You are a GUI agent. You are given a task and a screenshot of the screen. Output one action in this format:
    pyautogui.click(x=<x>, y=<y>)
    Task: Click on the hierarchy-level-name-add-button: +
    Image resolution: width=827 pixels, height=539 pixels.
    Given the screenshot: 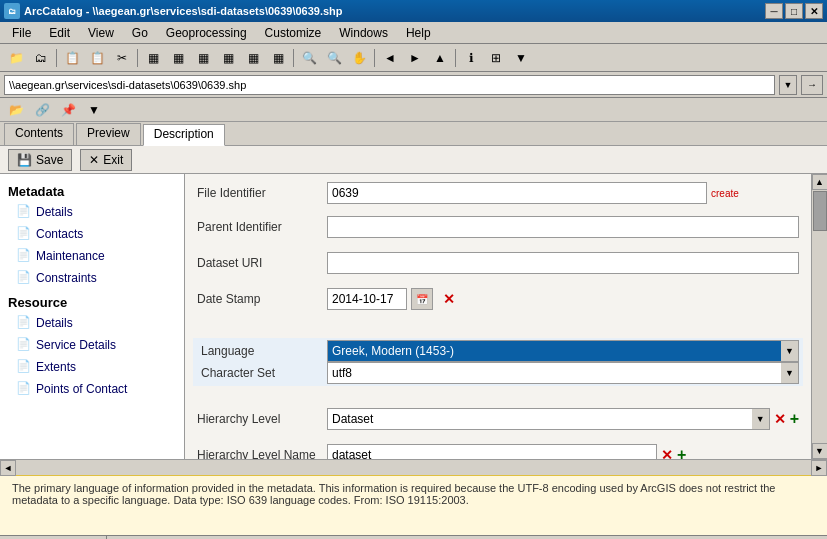 What is the action you would take?
    pyautogui.click(x=682, y=452)
    